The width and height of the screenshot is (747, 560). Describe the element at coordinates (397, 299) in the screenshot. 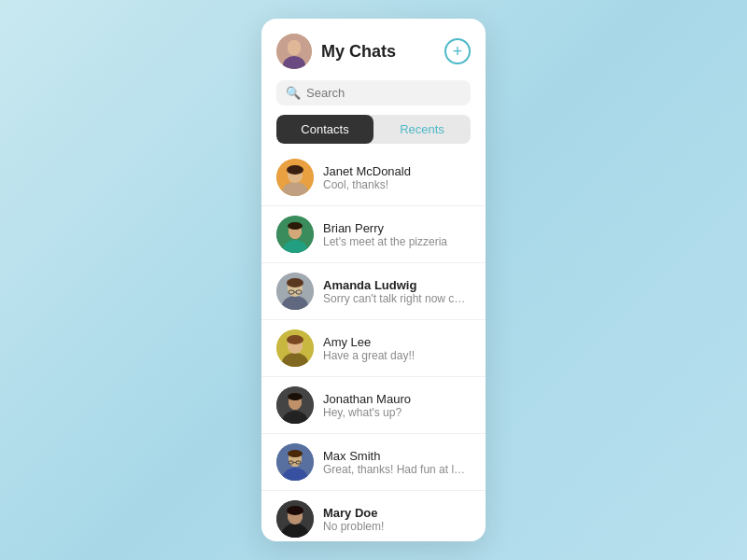

I see `contact-message: Sorry can't talk right now can we tal...` at that location.